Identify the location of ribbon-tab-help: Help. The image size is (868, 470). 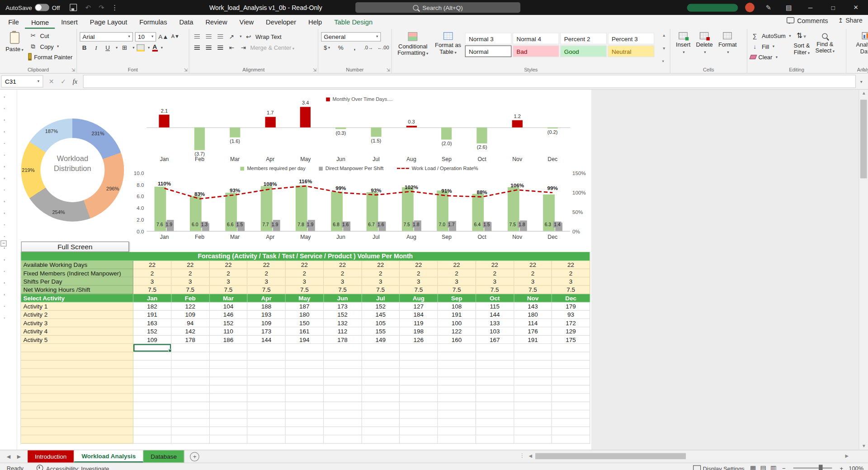
(316, 23).